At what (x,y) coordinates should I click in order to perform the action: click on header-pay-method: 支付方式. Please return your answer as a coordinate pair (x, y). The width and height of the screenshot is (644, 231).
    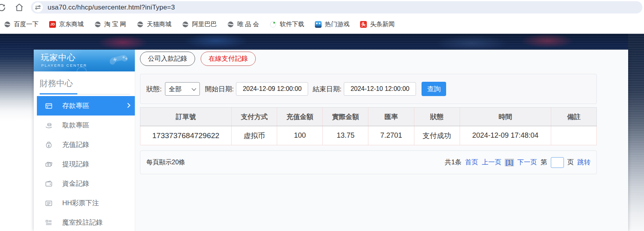
    Looking at the image, I should click on (255, 117).